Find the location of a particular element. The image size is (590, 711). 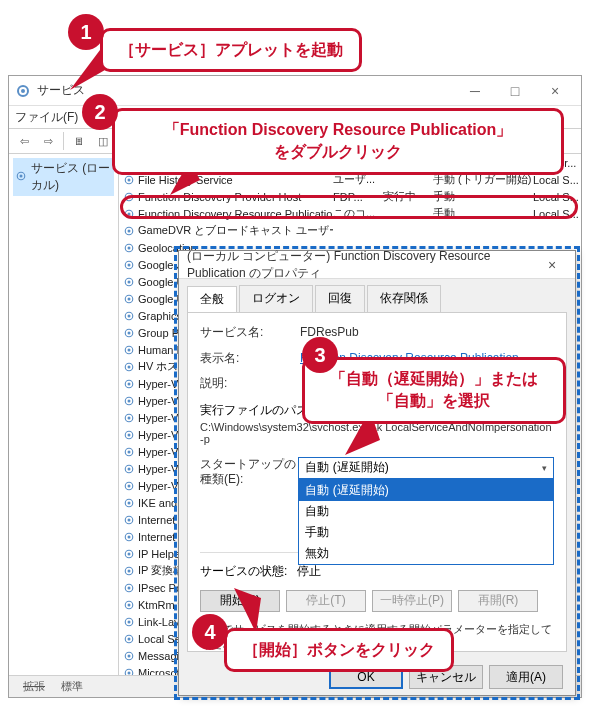

minimize-button: ─ is located at coordinates (475, 91).